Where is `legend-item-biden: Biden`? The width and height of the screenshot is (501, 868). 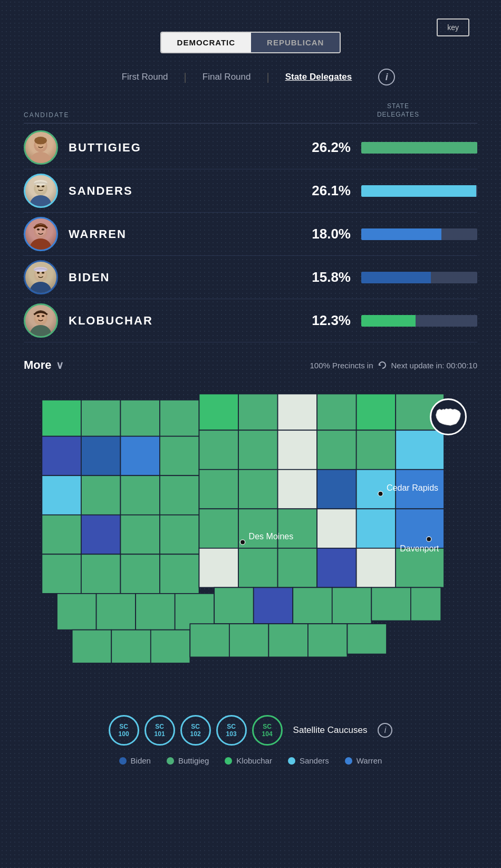
legend-item-biden: Biden is located at coordinates (135, 761).